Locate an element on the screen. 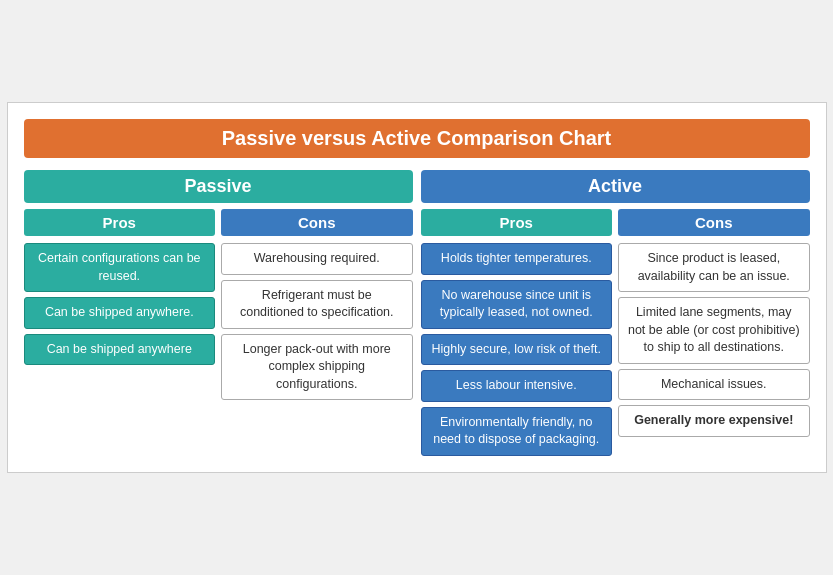  active-header: Active is located at coordinates (616, 186).